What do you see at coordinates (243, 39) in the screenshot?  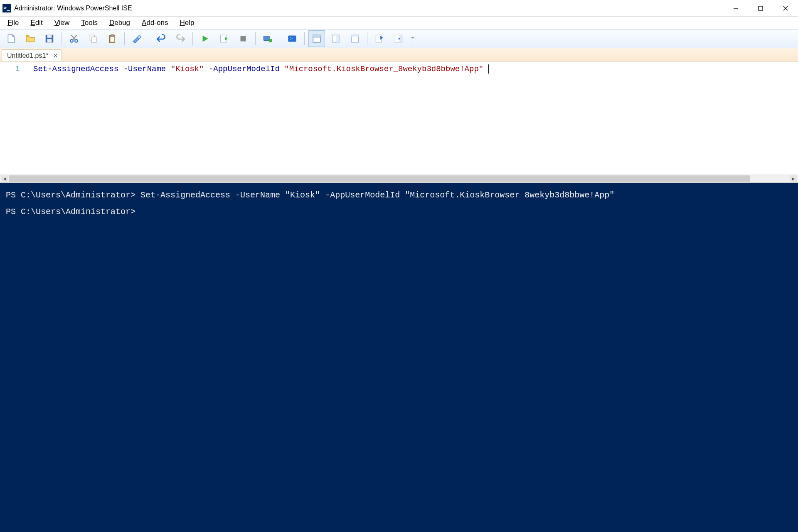 I see `stop-icon` at bounding box center [243, 39].